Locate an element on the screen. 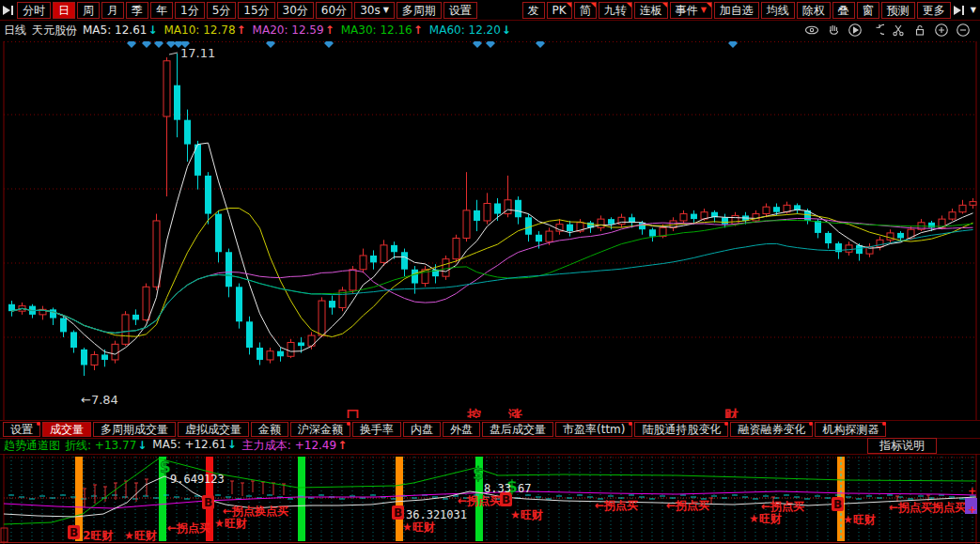  tool-button-简: 简 is located at coordinates (585, 10).